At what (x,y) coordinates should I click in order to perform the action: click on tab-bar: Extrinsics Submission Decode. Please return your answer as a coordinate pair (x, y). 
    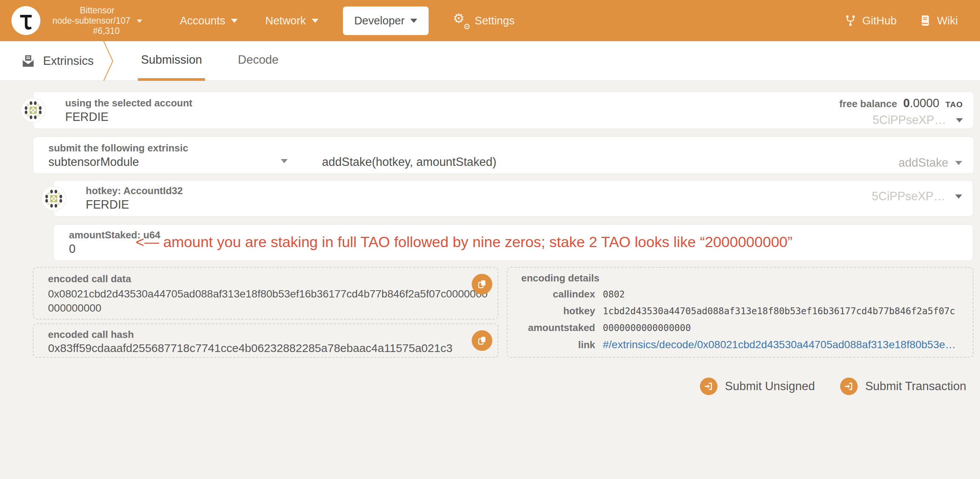
    Looking at the image, I should click on (490, 61).